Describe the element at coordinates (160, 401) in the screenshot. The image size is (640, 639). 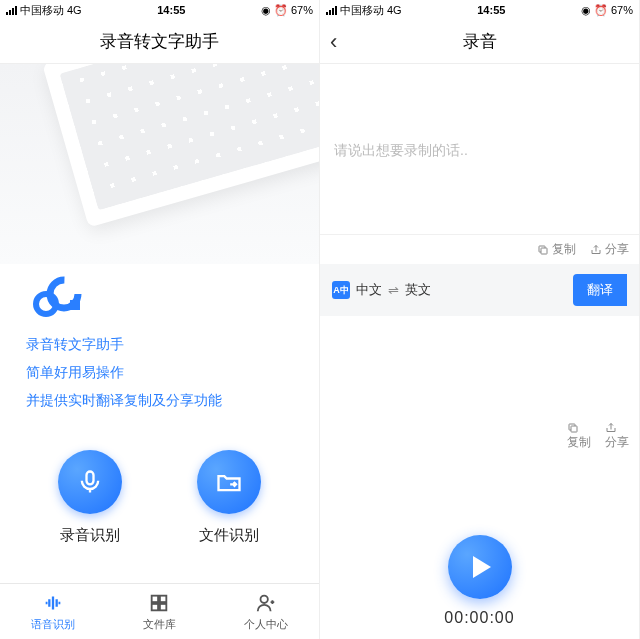
I see `intro-line-3: 并提供实时翻译复制及分享功能` at that location.